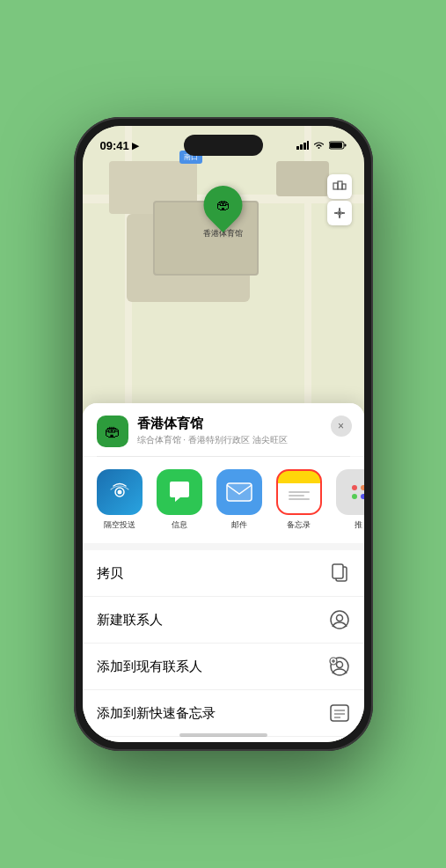 The height and width of the screenshot is (868, 446). What do you see at coordinates (157, 713) in the screenshot?
I see `quick-note-label: 添加到新快速备忘录` at bounding box center [157, 713].